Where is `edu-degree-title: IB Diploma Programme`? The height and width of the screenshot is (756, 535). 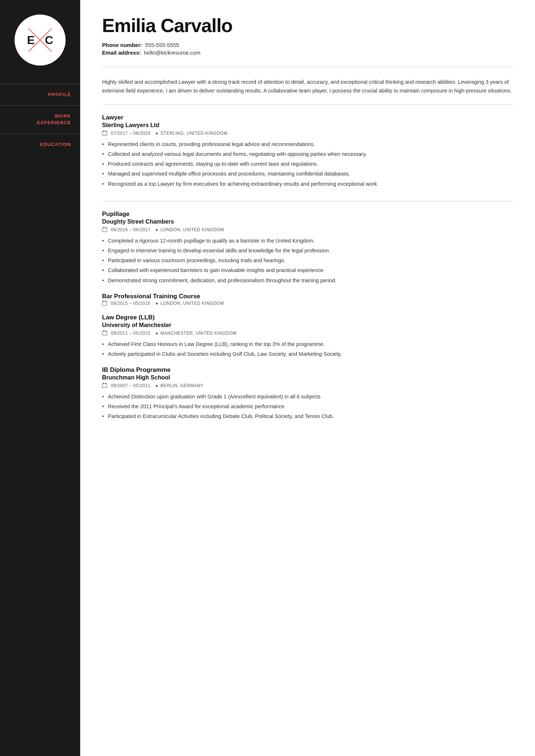 edu-degree-title: IB Diploma Programme is located at coordinates (308, 370).